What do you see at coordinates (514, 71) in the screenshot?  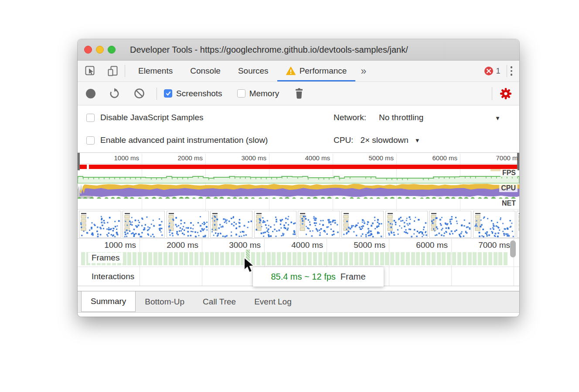 I see `kebab-menu-icon` at bounding box center [514, 71].